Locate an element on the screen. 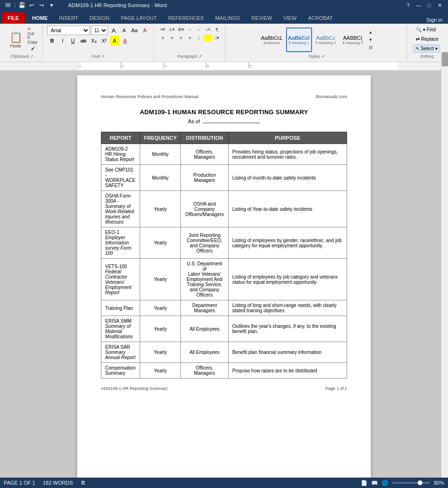 The height and width of the screenshot is (488, 448). tab-review: REVIEW is located at coordinates (261, 18).